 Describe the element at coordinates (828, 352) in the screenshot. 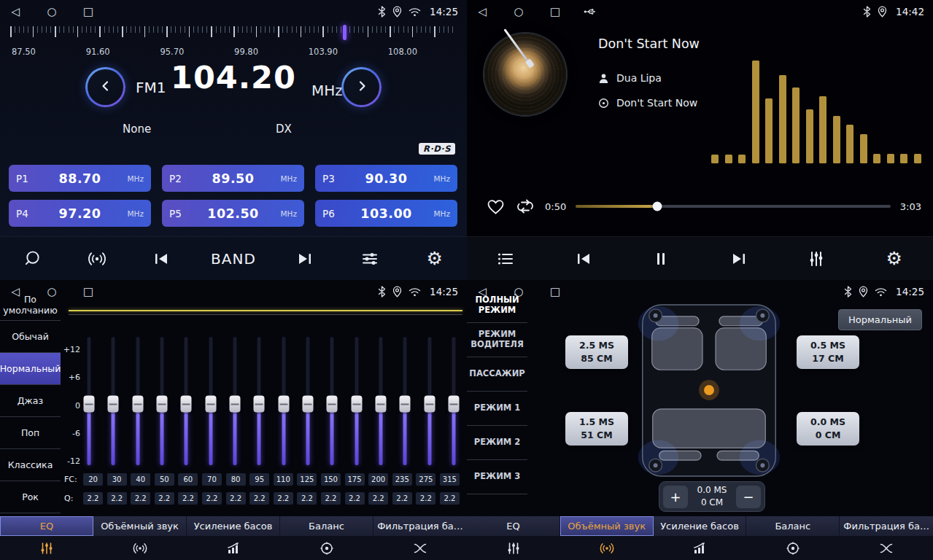

I see `delay-front-right: 0.5 MS 17 CM` at that location.